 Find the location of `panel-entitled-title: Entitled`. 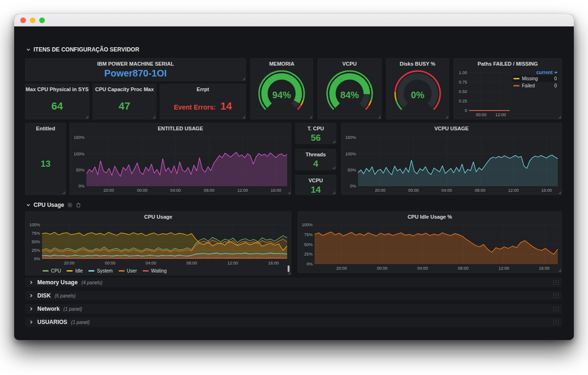

panel-entitled-title: Entitled is located at coordinates (45, 128).